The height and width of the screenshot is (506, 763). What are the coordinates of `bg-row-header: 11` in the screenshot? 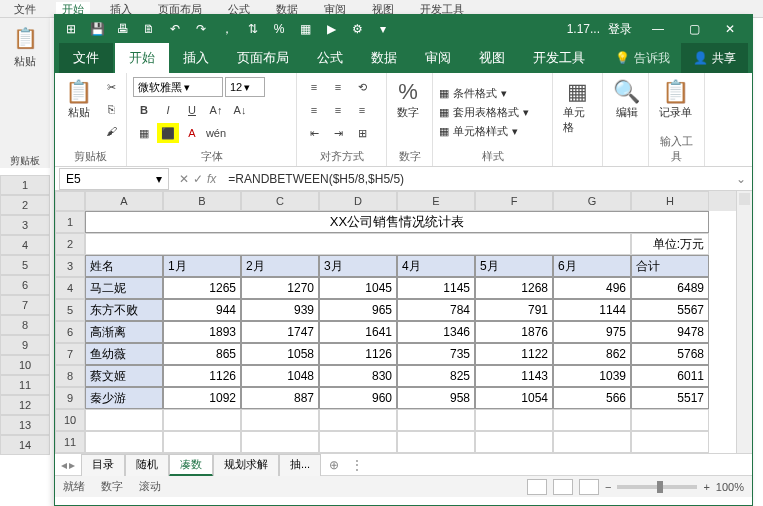 It's located at (25, 385).